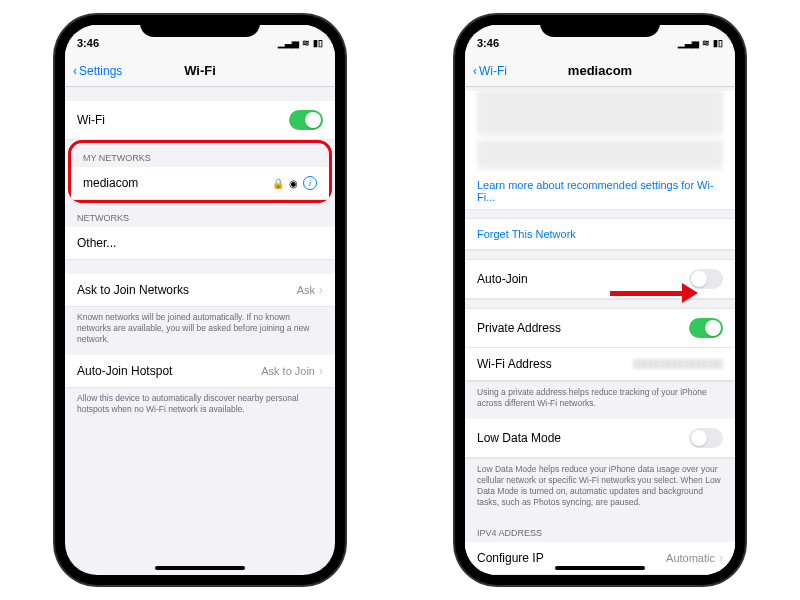 Image resolution: width=800 pixels, height=600 pixels. What do you see at coordinates (600, 438) in the screenshot?
I see `low-data-row: Low Data Mode` at bounding box center [600, 438].